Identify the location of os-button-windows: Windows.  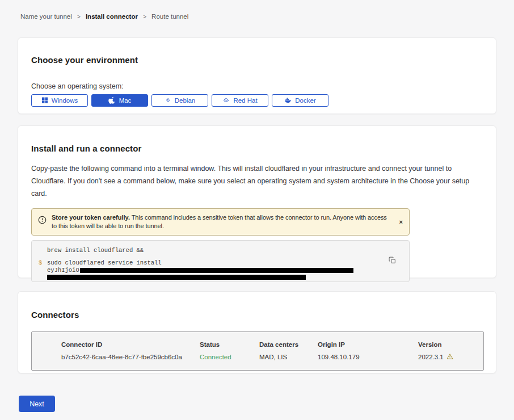
(60, 100).